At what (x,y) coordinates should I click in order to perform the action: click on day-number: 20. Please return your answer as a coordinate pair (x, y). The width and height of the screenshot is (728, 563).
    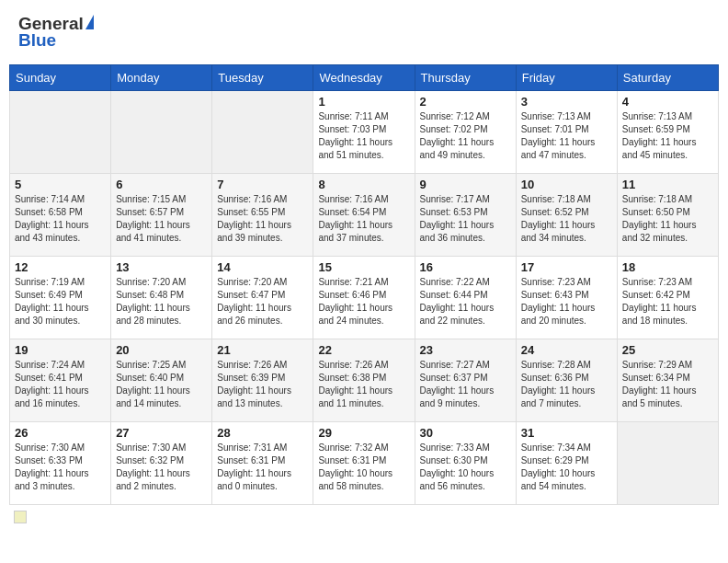
    Looking at the image, I should click on (162, 350).